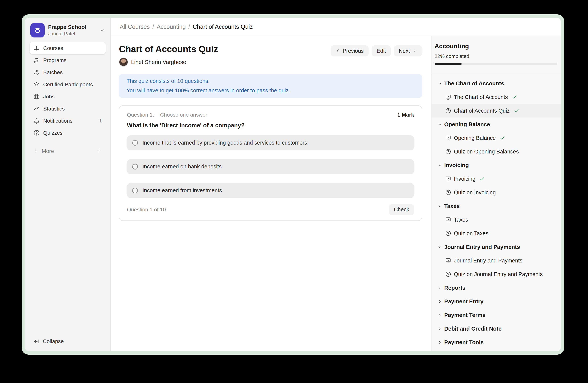 The image size is (588, 383). What do you see at coordinates (481, 97) in the screenshot?
I see `outline-item-label: The Chart of Accounts` at bounding box center [481, 97].